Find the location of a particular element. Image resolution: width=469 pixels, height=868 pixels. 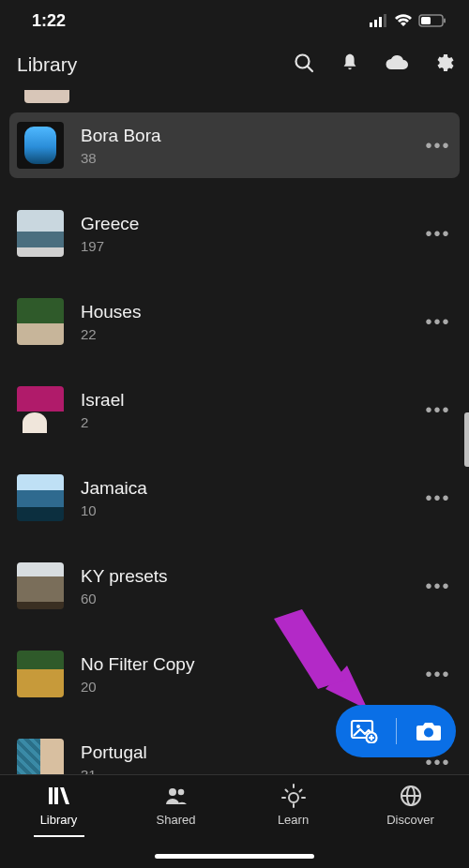

cloud-icon is located at coordinates (397, 65).